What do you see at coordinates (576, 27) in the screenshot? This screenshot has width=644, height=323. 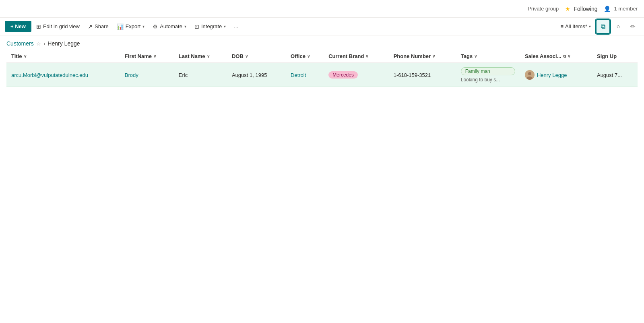 I see `all-items-button: ≡ All Items* ▾` at bounding box center [576, 27].